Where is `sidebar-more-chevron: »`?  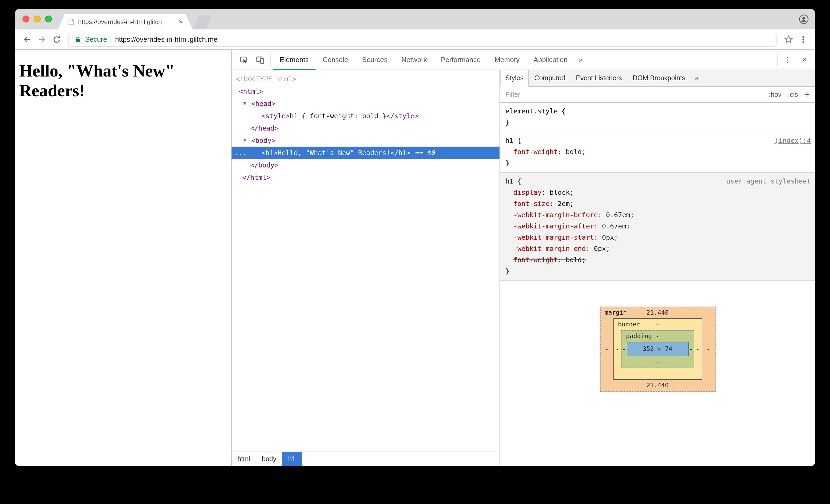
sidebar-more-chevron: » is located at coordinates (697, 78).